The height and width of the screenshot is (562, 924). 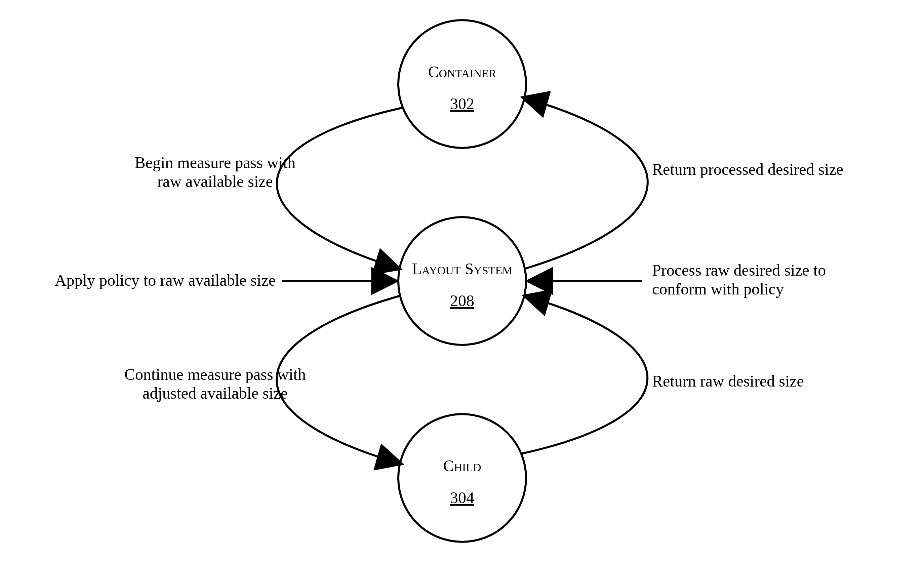 I want to click on label-begin-measure-2: raw available size, so click(x=215, y=181).